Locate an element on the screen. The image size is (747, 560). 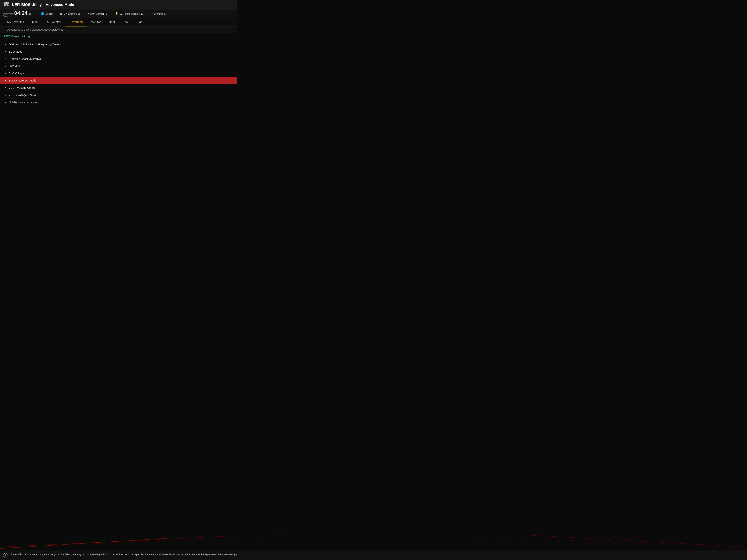
qfan-label: Qfan Control(F6) is located at coordinates (99, 14).